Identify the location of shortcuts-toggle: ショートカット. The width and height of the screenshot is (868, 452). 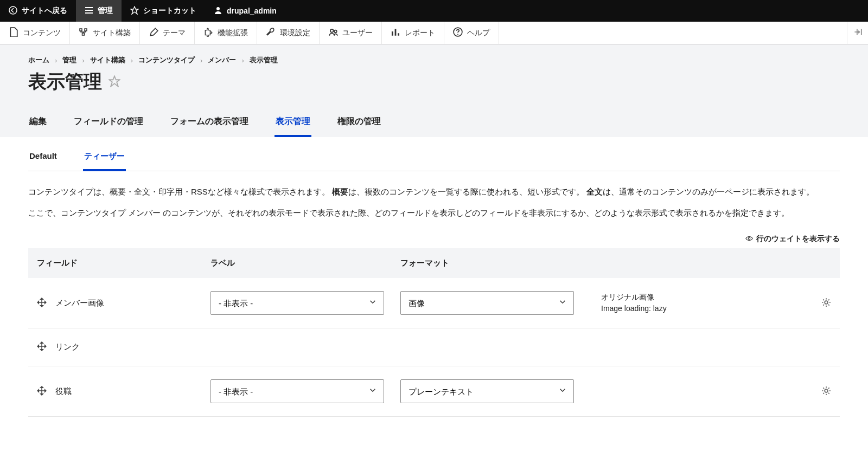
(163, 11).